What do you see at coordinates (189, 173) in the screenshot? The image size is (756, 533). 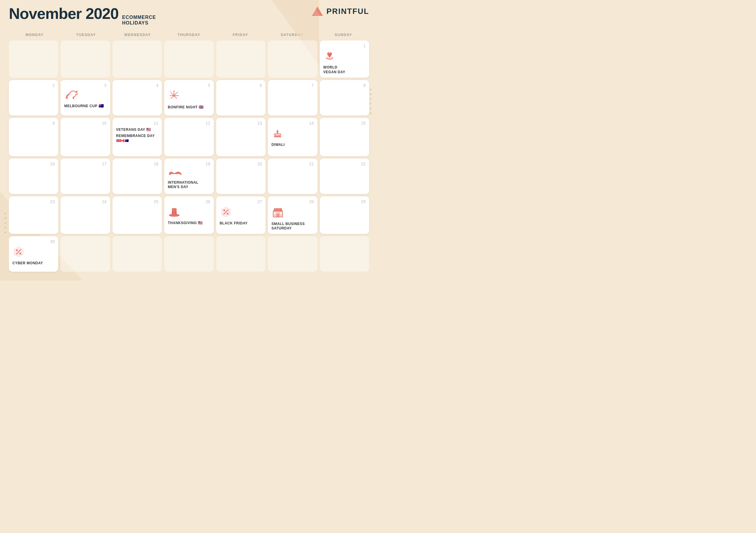 I see `mustache-icon` at bounding box center [189, 173].